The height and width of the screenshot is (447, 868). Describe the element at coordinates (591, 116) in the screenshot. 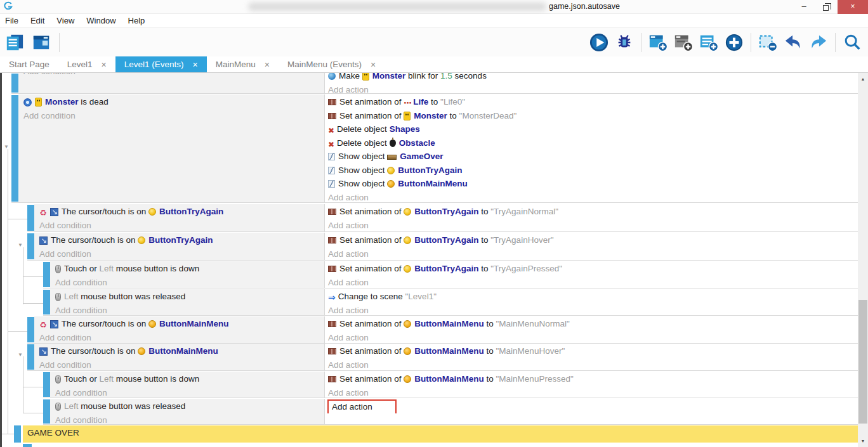

I see `action-item: Set animation of Monster to "MonsterDead…` at that location.